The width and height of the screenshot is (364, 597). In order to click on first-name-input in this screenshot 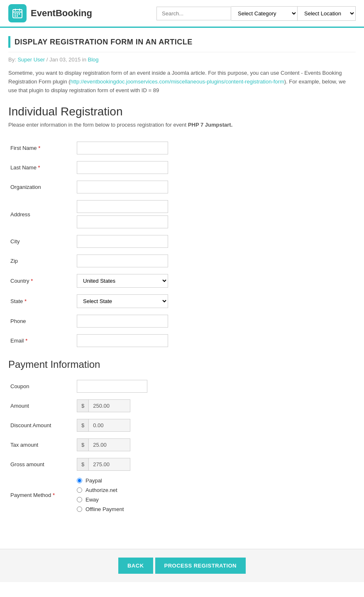, I will do `click(122, 148)`.